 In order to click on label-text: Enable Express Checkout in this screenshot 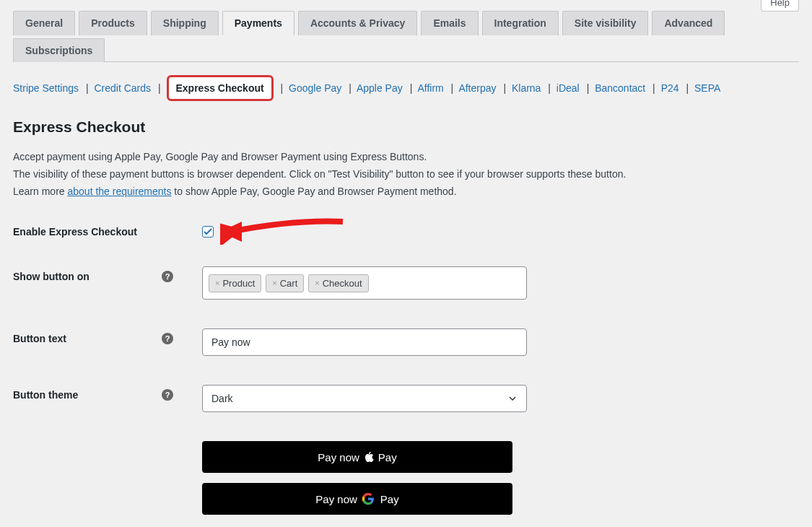, I will do `click(75, 232)`.